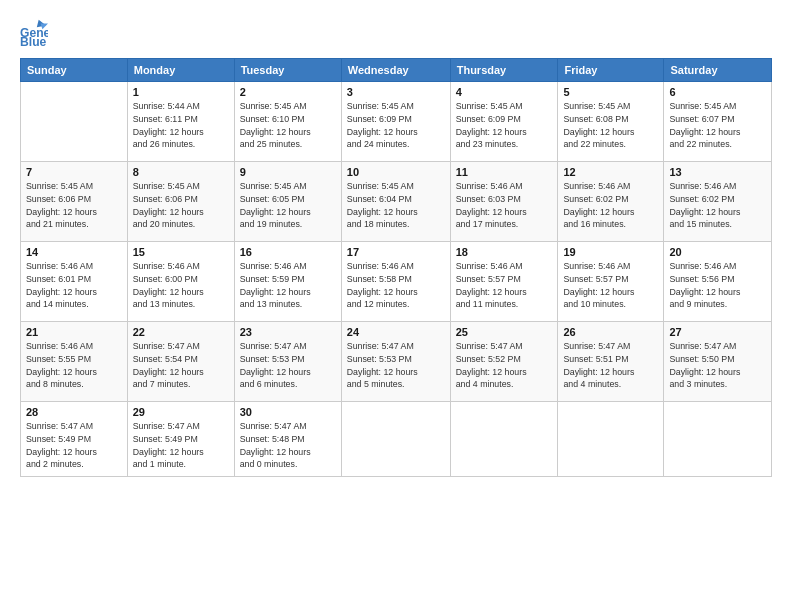  Describe the element at coordinates (288, 446) in the screenshot. I see `day-info: Sunrise: 5:47 AM Sunset: 5:48 PM Dayligh…` at that location.